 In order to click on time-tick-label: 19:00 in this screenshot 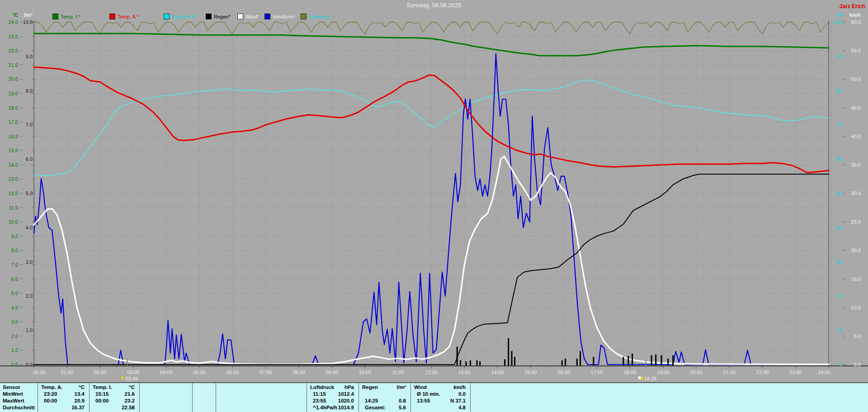, I will do `click(663, 372)`.